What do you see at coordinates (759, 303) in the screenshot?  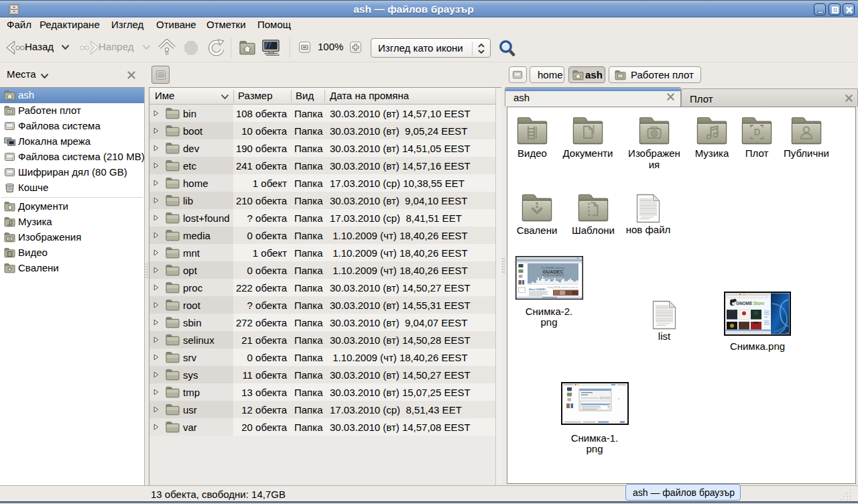 I see `svg-text: Store` at bounding box center [759, 303].